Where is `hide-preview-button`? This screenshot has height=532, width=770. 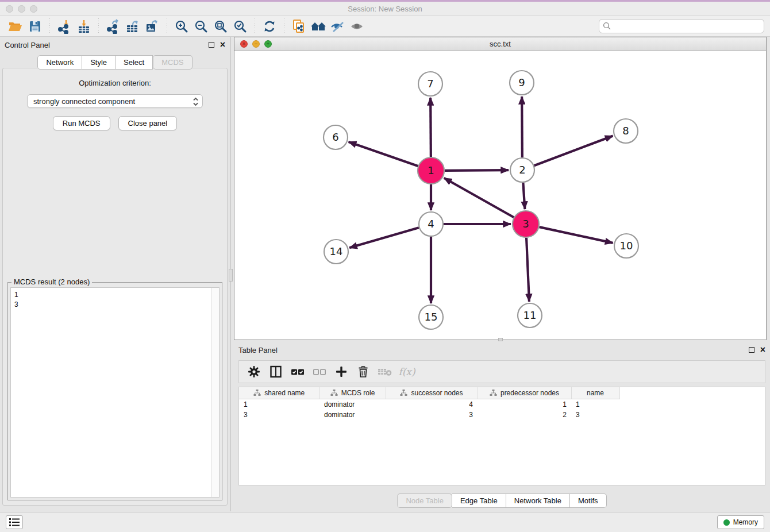
hide-preview-button is located at coordinates (338, 26).